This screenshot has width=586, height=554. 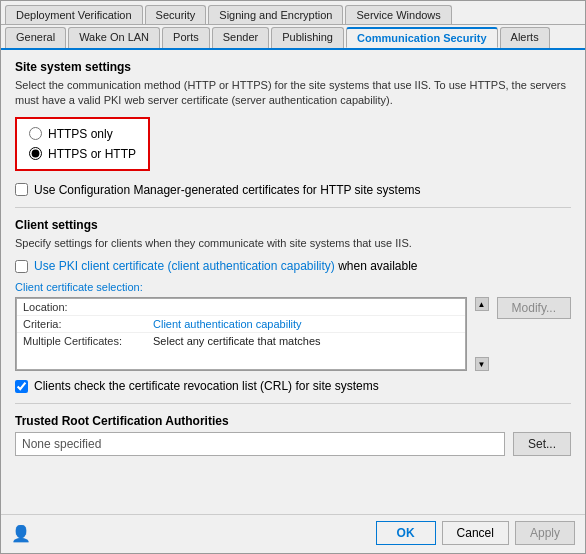 I want to click on footer: 👤 OK Cancel Apply, so click(x=293, y=534).